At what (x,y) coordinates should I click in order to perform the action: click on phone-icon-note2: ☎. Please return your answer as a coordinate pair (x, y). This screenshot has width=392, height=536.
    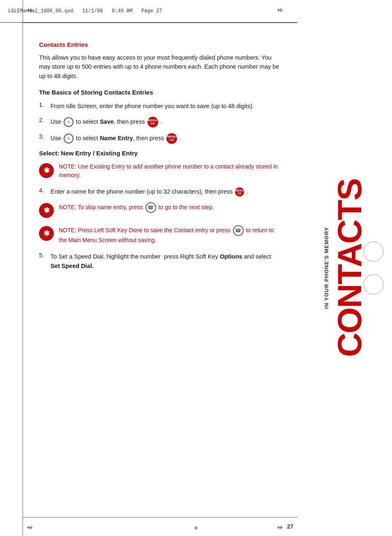
    Looking at the image, I should click on (151, 208).